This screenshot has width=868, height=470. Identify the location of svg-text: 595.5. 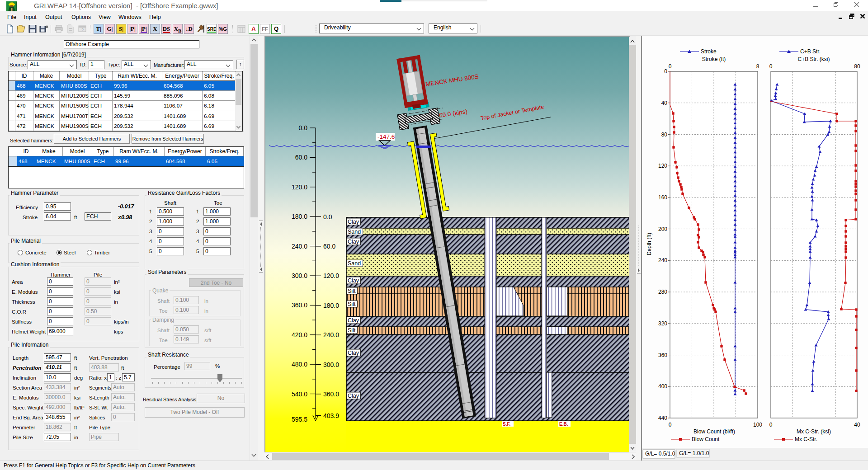
(299, 419).